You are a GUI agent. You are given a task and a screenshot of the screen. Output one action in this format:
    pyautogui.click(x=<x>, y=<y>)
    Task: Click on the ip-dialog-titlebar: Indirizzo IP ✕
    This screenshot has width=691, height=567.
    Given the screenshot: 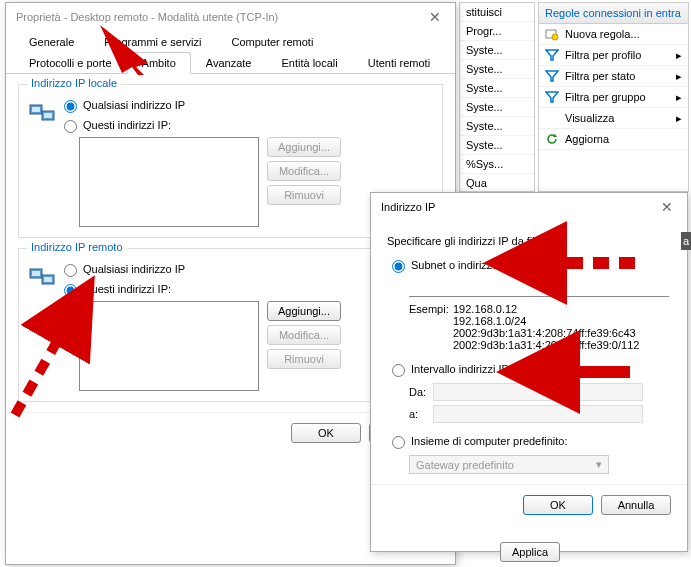 What is the action you would take?
    pyautogui.click(x=529, y=207)
    